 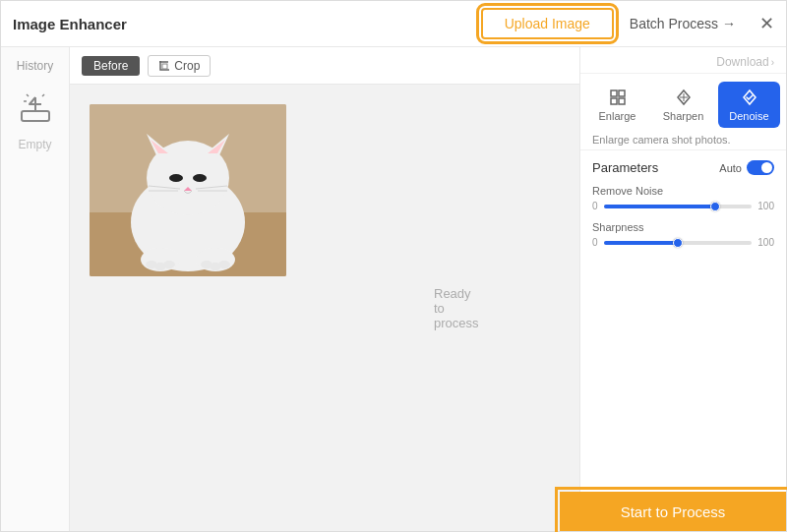 I want to click on sharpness-slider-group: Sharpness 0 100, so click(x=683, y=234).